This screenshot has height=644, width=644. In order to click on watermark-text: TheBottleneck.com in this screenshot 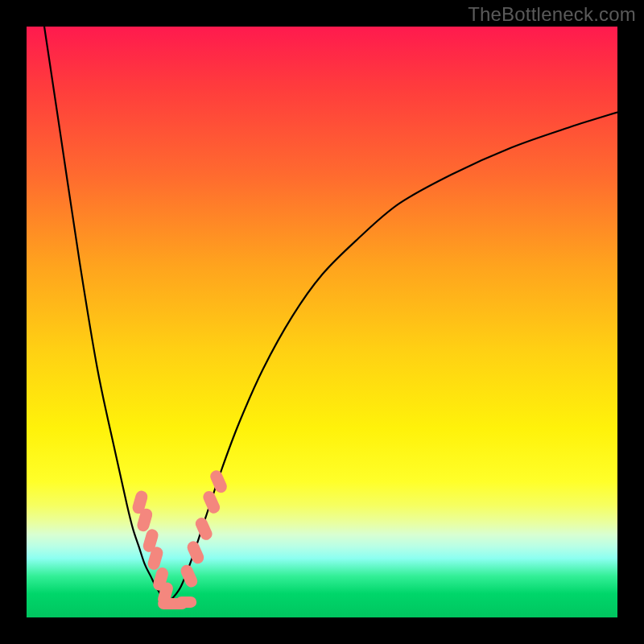, I will do `click(552, 14)`.